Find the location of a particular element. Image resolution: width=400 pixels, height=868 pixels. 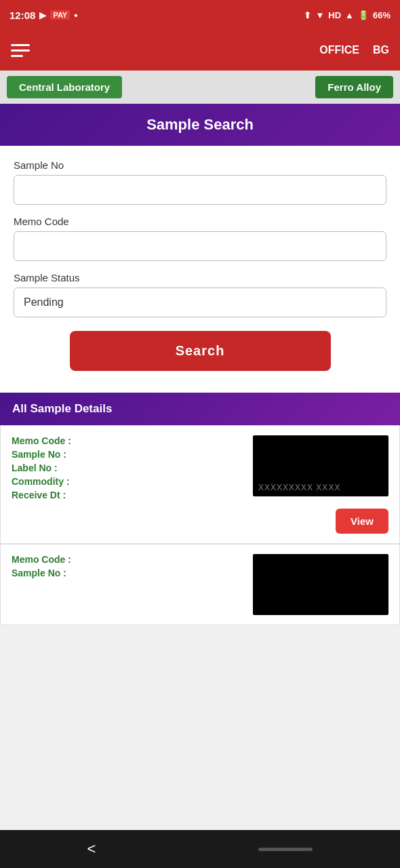

app-bar: OFFICE BG is located at coordinates (200, 50).